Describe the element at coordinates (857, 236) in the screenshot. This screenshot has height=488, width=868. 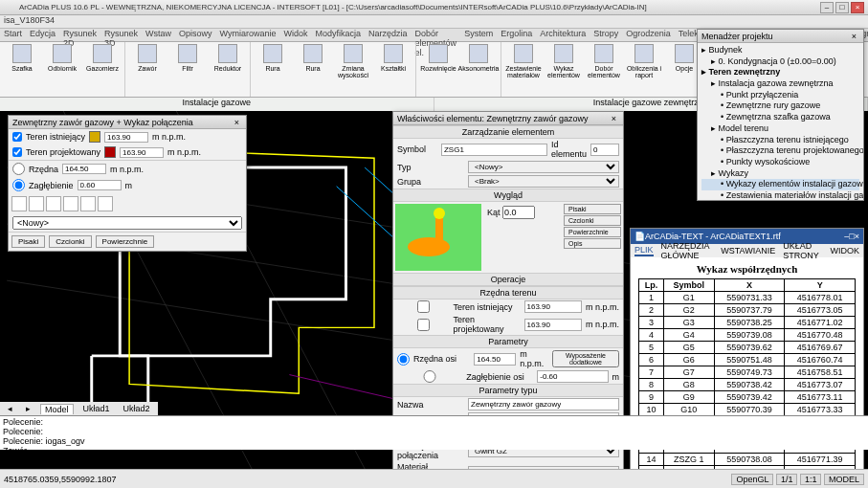
I see `textwin-close-icon: ×` at that location.